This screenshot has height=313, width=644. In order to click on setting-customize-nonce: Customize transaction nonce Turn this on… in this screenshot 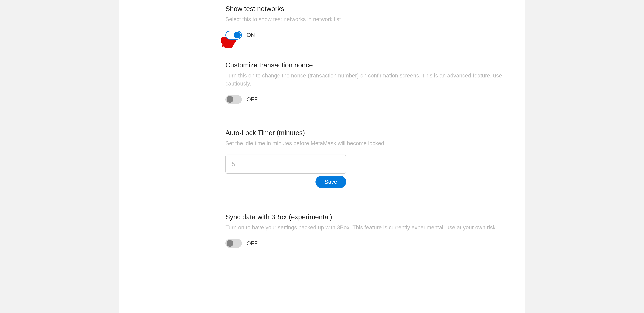, I will do `click(367, 82)`.